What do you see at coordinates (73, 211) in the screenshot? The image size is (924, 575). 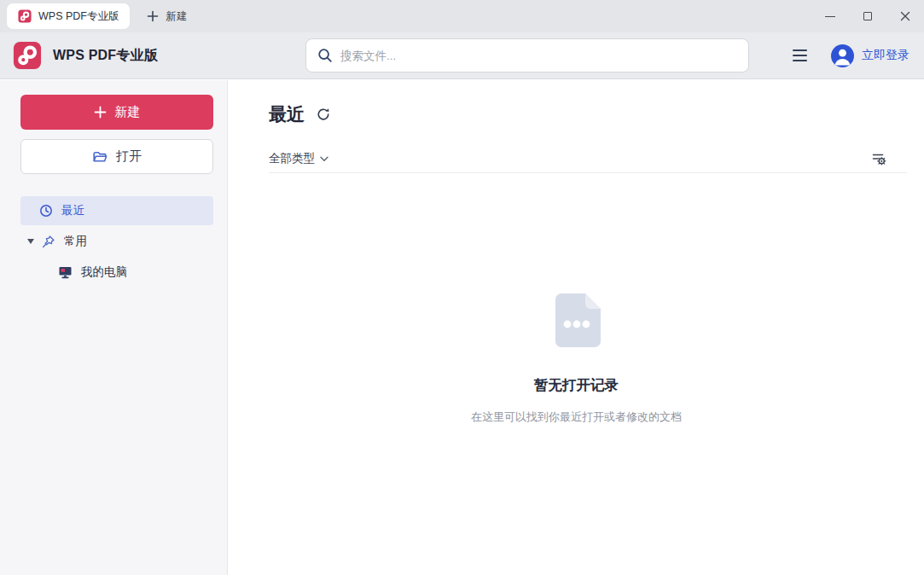 I see `sidebar-item-label: 最近` at bounding box center [73, 211].